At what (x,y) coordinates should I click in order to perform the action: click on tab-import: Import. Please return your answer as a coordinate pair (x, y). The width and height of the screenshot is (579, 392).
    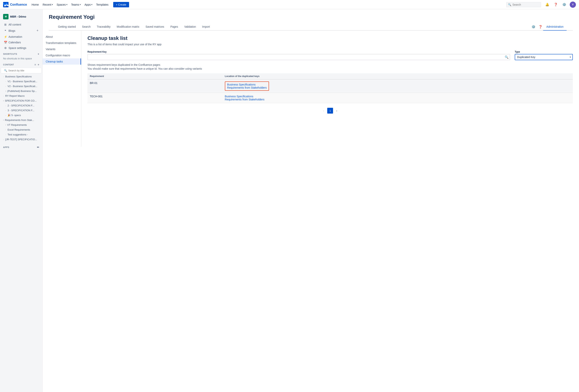
    Looking at the image, I should click on (206, 27).